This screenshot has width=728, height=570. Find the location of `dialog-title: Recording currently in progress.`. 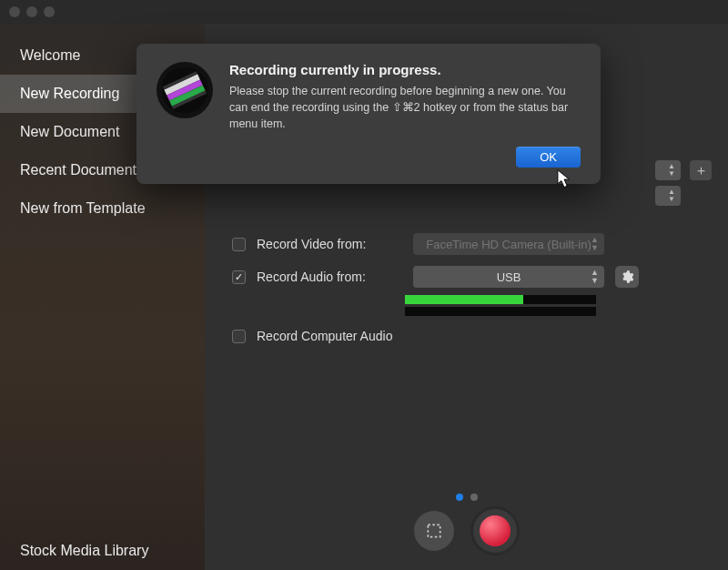

dialog-title: Recording currently in progress. is located at coordinates (405, 69).